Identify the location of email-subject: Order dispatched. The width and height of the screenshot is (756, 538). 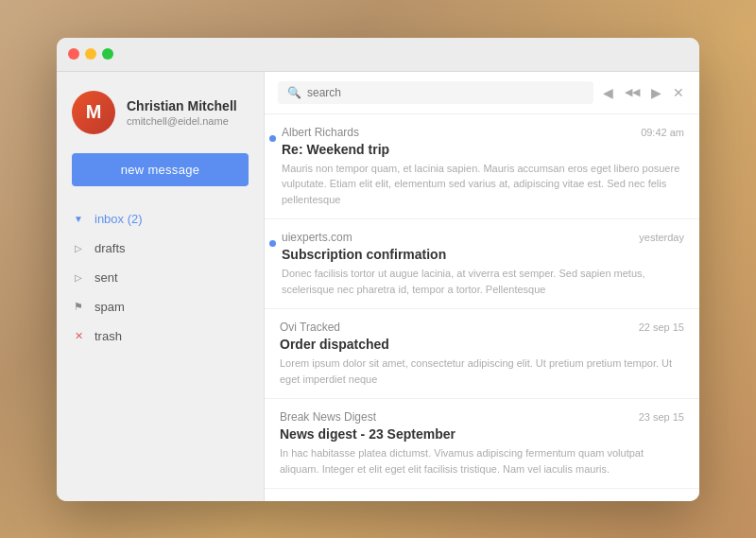
(482, 344).